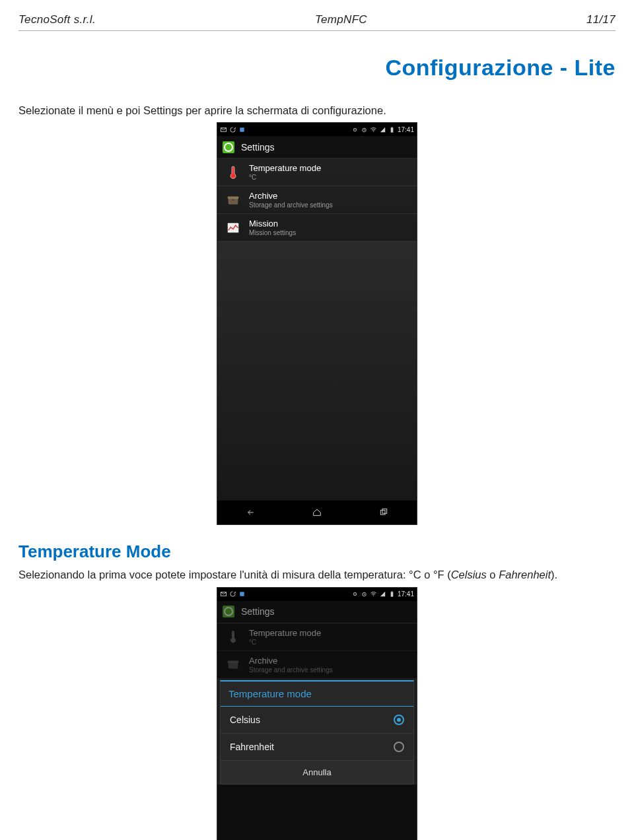  What do you see at coordinates (317, 651) in the screenshot?
I see `settings-list-dimmed: Temperature mode°C ArchiveStorage and ar…` at bounding box center [317, 651].